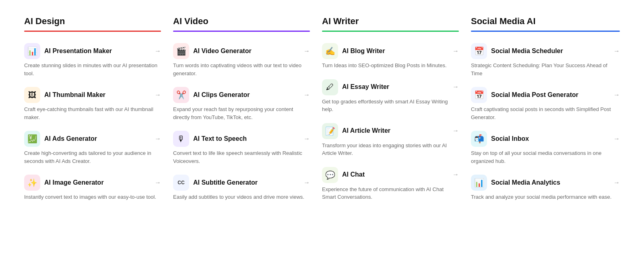 The width and height of the screenshot is (644, 280). I want to click on tool-name-ai-video-3: AI Subtitle Generator, so click(225, 183).